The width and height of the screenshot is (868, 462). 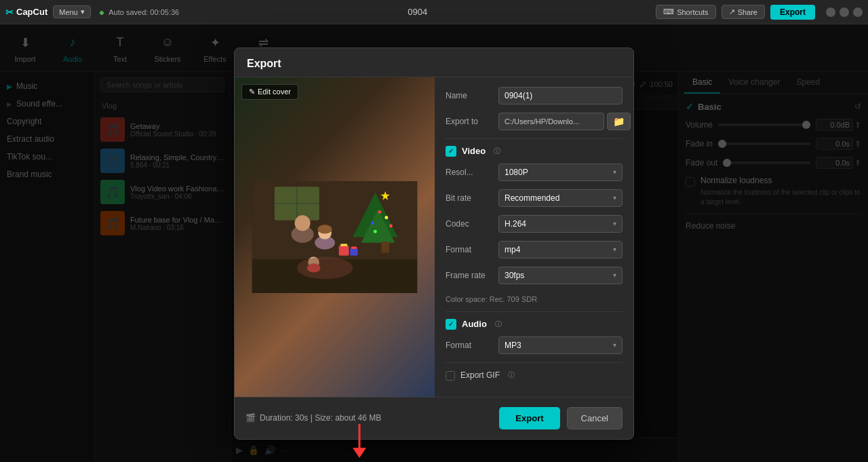 What do you see at coordinates (534, 250) in the screenshot?
I see `format-row: Format mp4 ▾` at bounding box center [534, 250].